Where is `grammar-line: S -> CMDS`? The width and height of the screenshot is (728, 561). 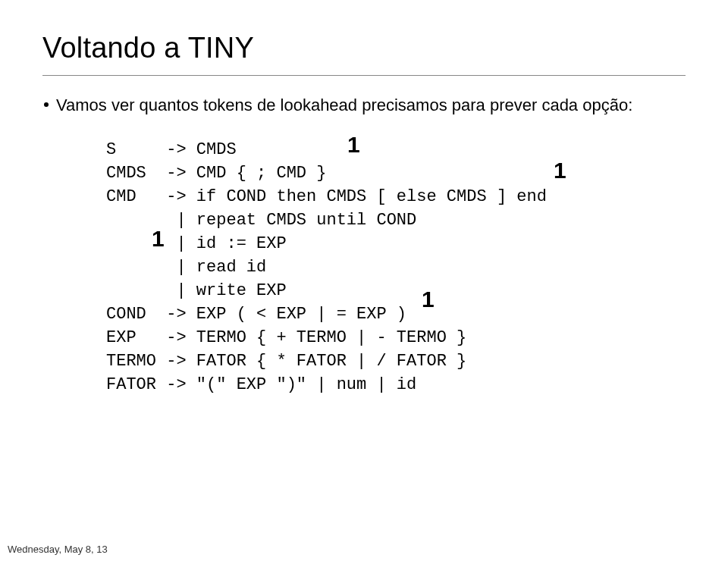 grammar-line: S -> CMDS is located at coordinates (171, 150).